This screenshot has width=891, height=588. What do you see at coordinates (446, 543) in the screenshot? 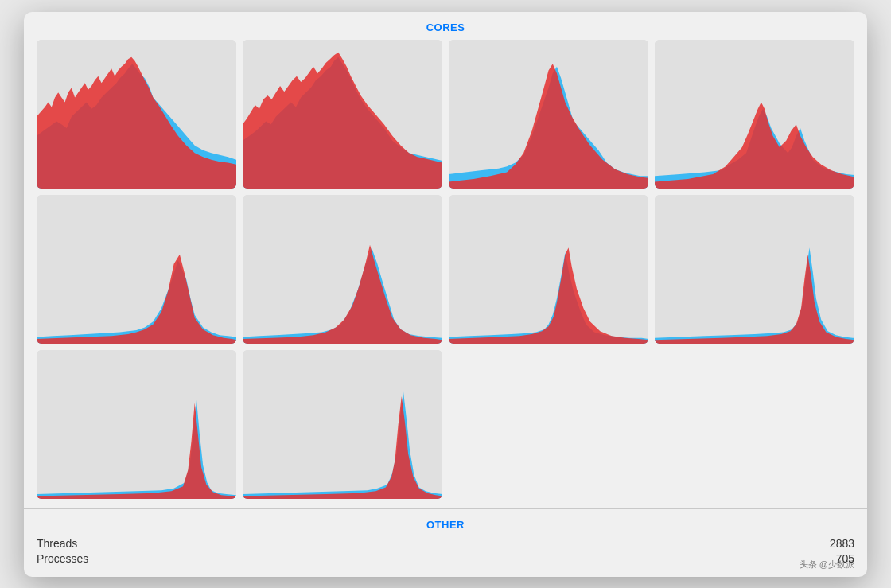
I see `other-section: OTHER Threads 2883 Processes 705` at bounding box center [446, 543].